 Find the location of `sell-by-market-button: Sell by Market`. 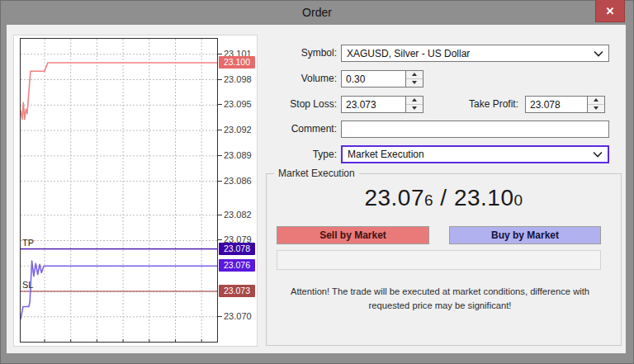

sell-by-market-button: Sell by Market is located at coordinates (353, 235).